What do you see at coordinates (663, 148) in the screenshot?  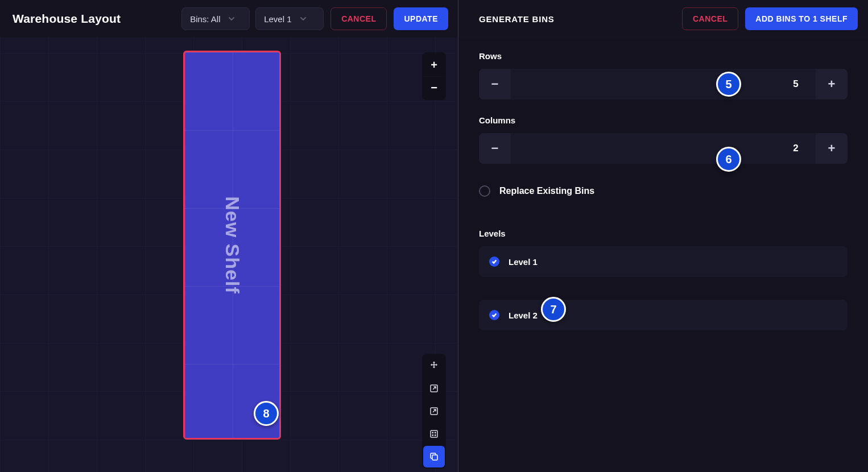 I see `columns-stepper: − 2 +` at bounding box center [663, 148].